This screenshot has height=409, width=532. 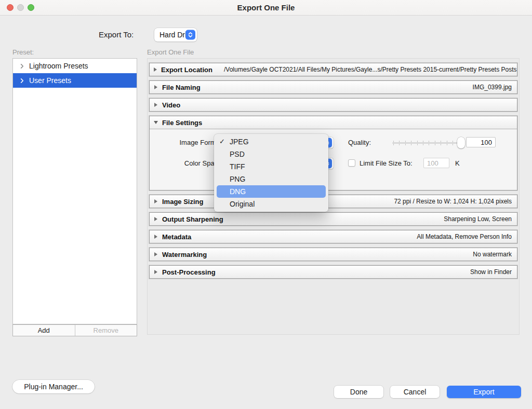 What do you see at coordinates (334, 87) in the screenshot?
I see `section-file-naming: File Naming IMG_0399.jpg` at bounding box center [334, 87].